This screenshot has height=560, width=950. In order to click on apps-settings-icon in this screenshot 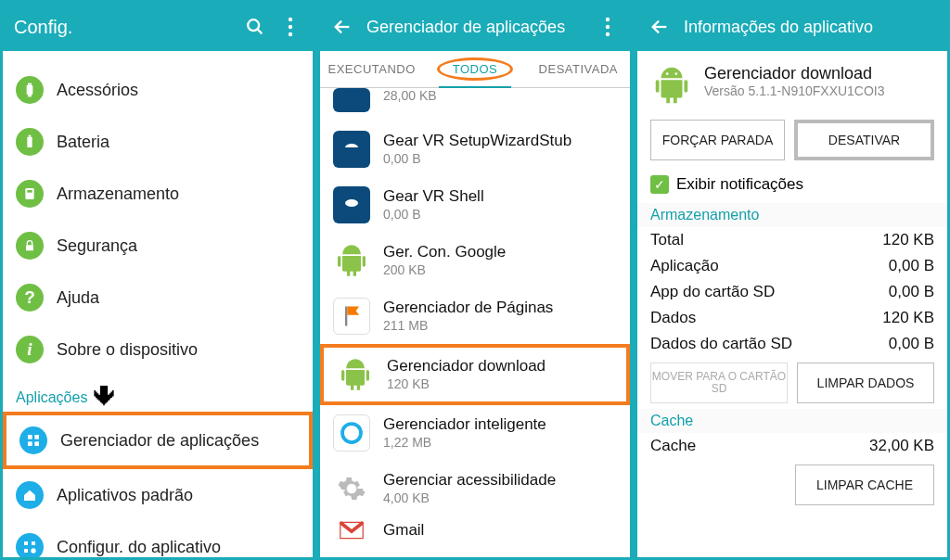, I will do `click(30, 545)`.